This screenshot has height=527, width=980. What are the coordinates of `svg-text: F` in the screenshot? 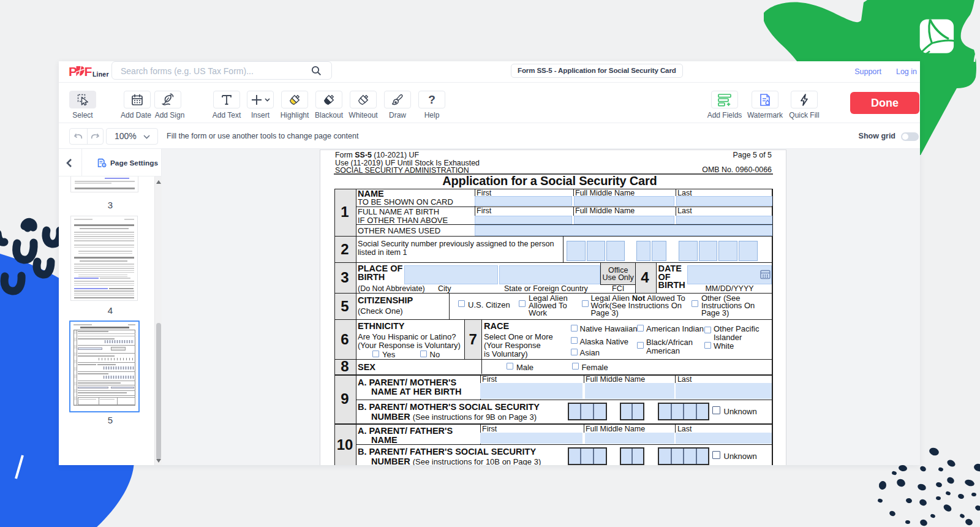 It's located at (88, 71).